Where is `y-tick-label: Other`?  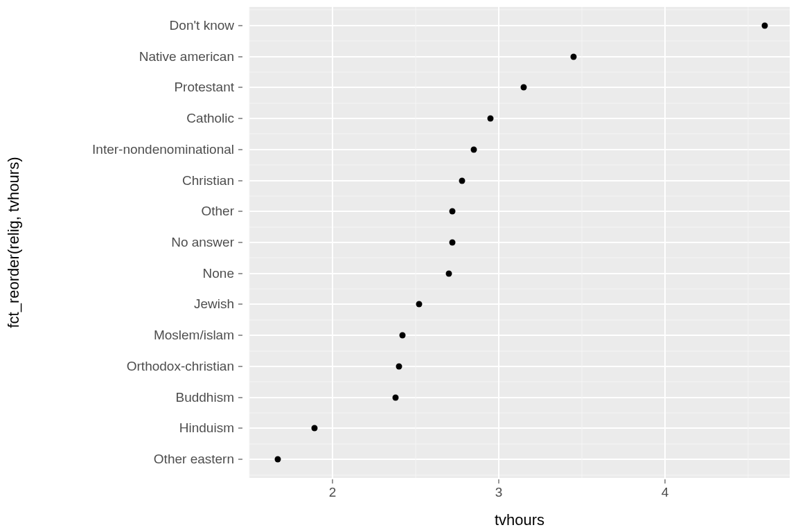 y-tick-label: Other is located at coordinates (218, 211).